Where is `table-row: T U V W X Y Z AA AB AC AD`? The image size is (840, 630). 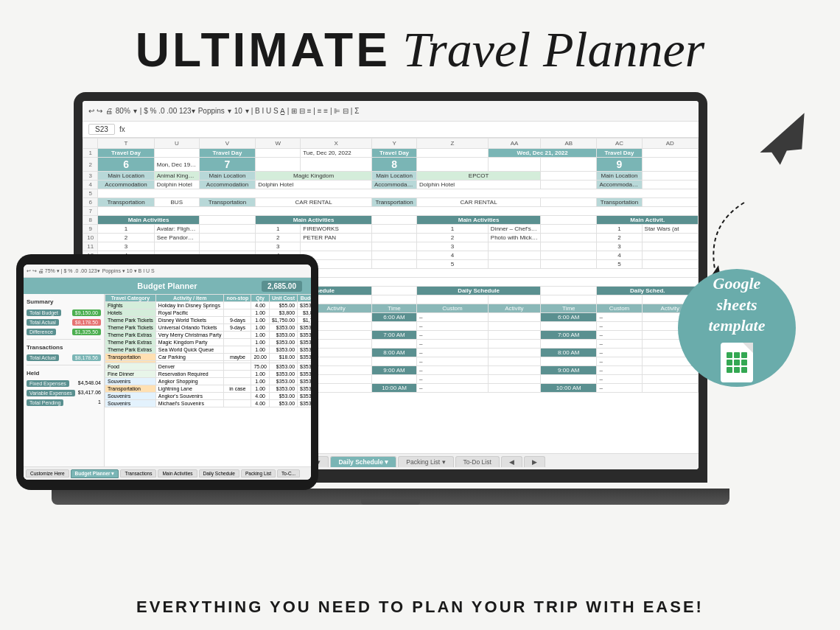
table-row: T U V W X Y Z AA AB AC AD is located at coordinates (391, 144).